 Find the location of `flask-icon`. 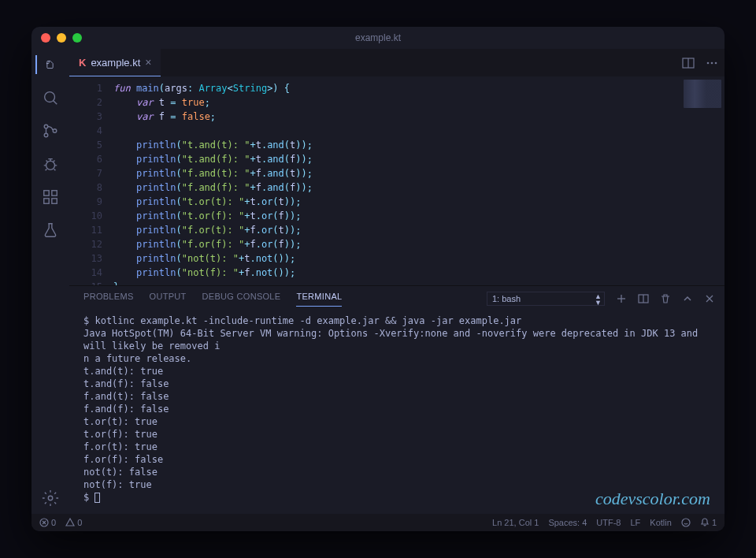

flask-icon is located at coordinates (50, 230).